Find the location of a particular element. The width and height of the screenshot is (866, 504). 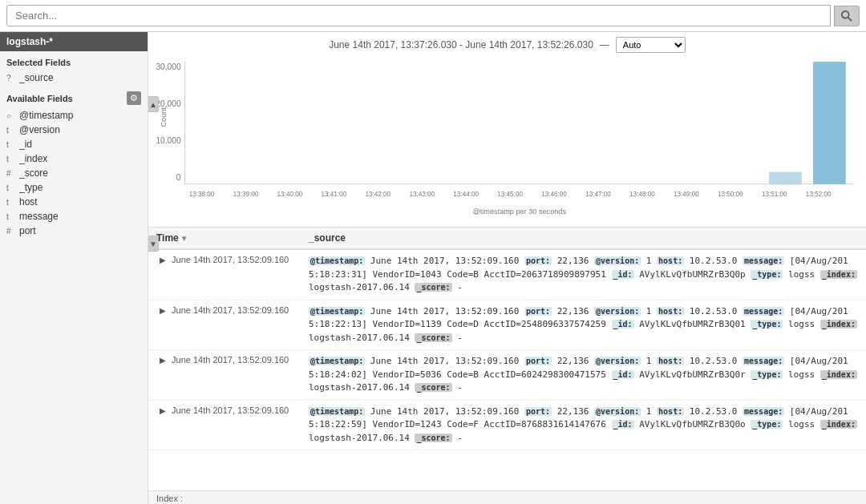

svg-text: 13:42:00 is located at coordinates (378, 194).